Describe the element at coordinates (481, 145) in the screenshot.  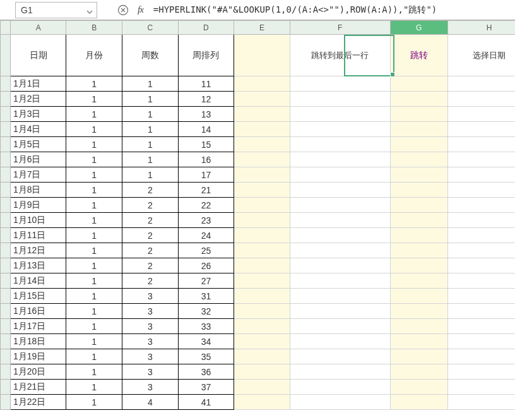
I see `cell-H6` at that location.